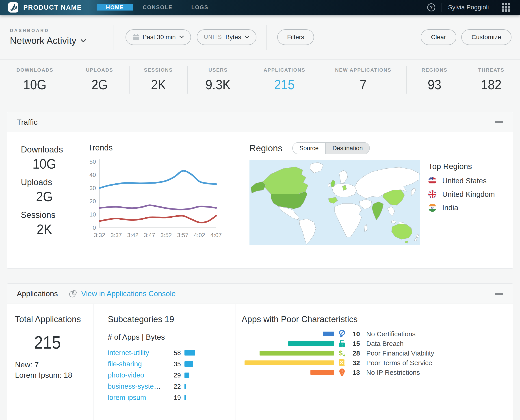 This screenshot has height=420, width=520. What do you see at coordinates (158, 37) in the screenshot?
I see `time-range-select: Past 30 min` at bounding box center [158, 37].